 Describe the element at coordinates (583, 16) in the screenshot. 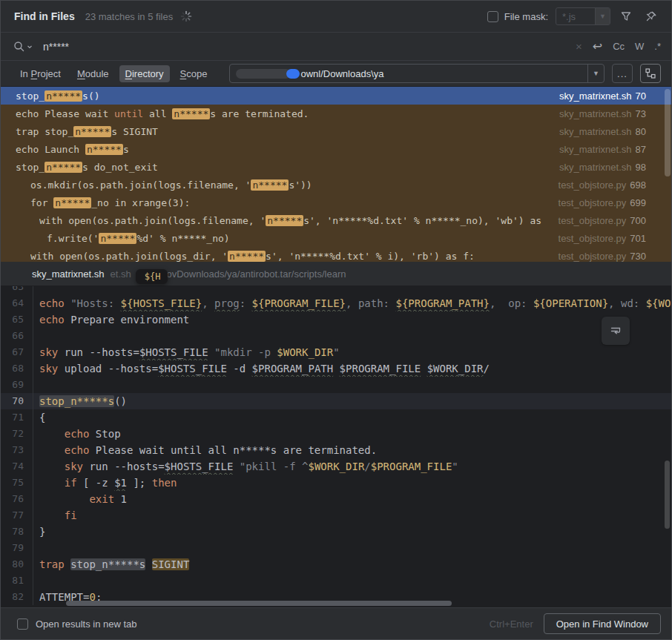

I see `file-mask-combo: *.js ▼` at that location.